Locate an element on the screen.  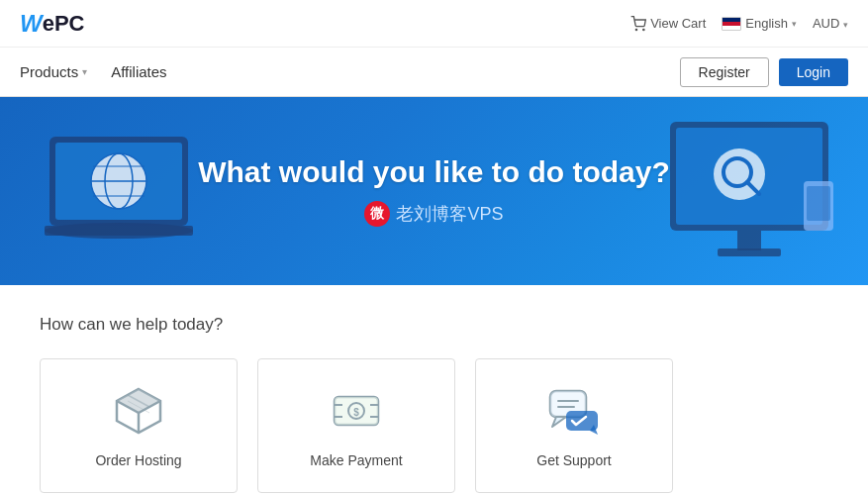
register-button: Register is located at coordinates (724, 72).